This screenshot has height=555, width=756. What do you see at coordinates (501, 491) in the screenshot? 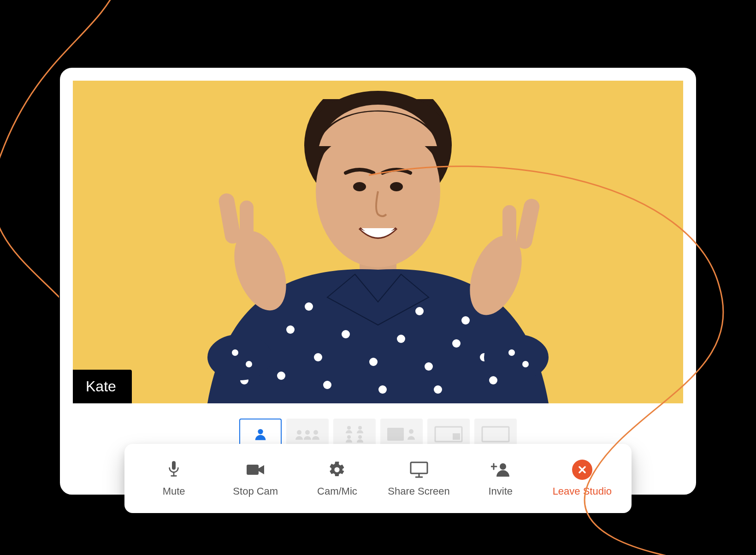
I see `invite-label: Invite` at bounding box center [501, 491].